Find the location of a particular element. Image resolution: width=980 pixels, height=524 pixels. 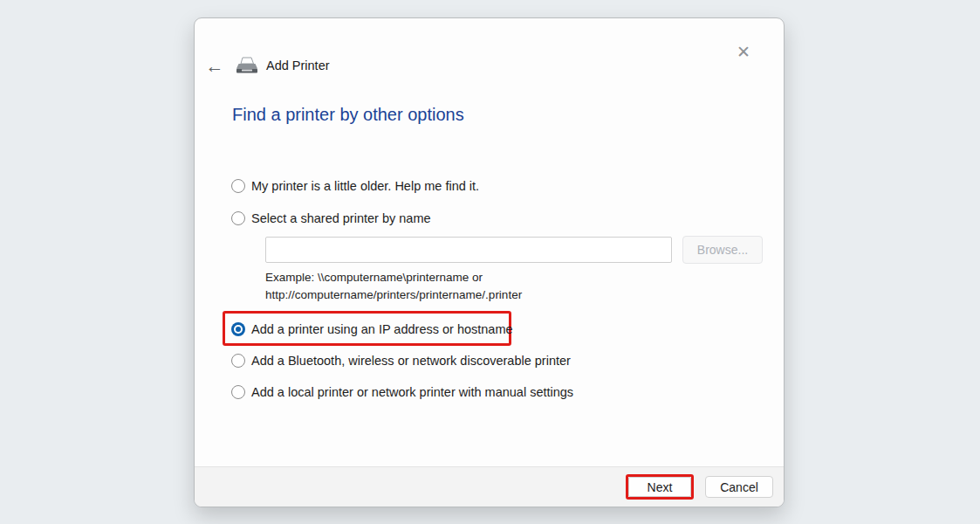

example-hint-text: Example: \\computername\printername or h… is located at coordinates (394, 286).